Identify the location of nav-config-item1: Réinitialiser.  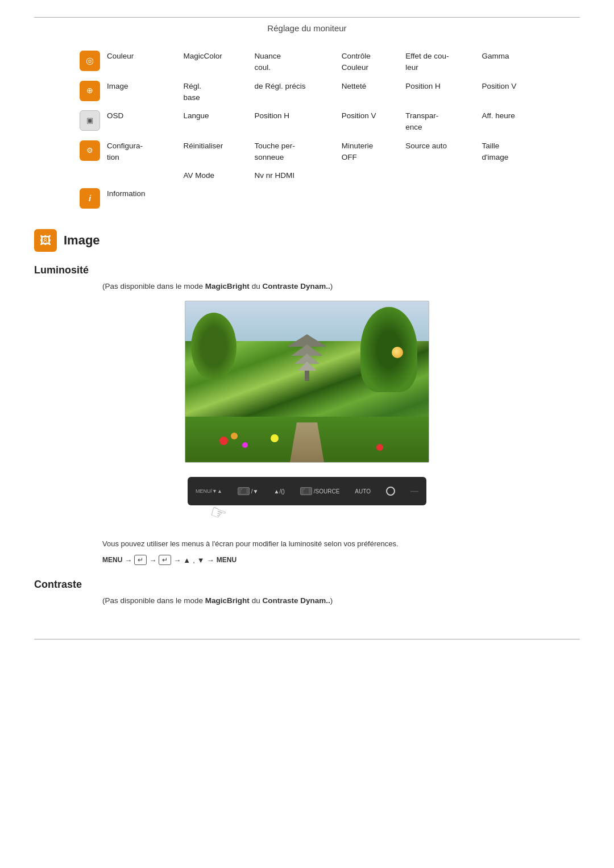
(213, 152).